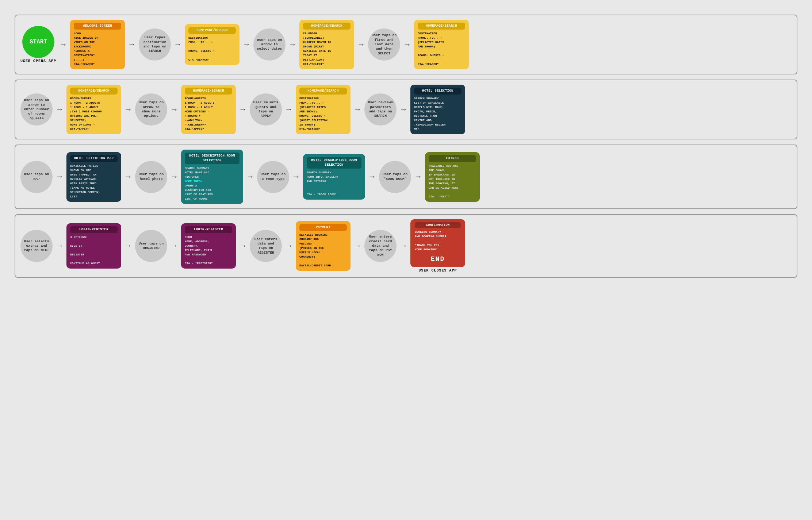 This screenshot has width=812, height=520. What do you see at coordinates (437, 271) in the screenshot?
I see `end-sublabel: USER CLOSES APP` at bounding box center [437, 271].